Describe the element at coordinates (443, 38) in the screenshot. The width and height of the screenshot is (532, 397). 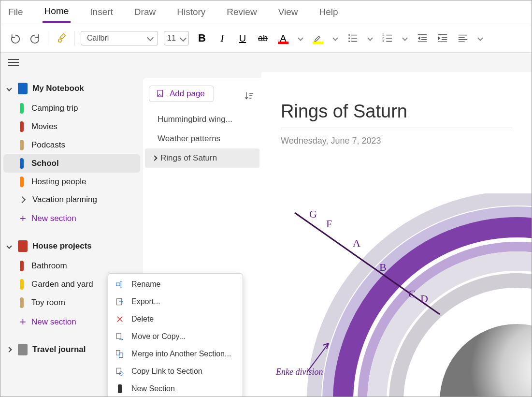
I see `indent-button` at that location.